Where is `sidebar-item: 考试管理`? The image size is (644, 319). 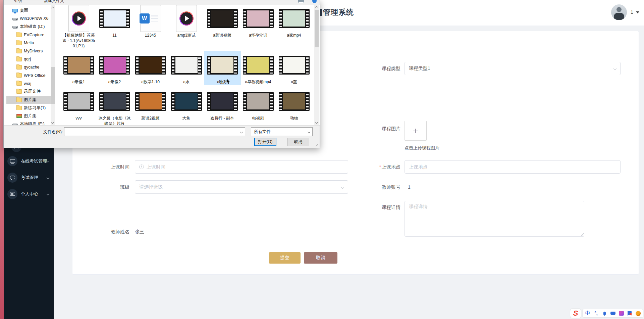
sidebar-item: 考试管理 is located at coordinates (29, 178).